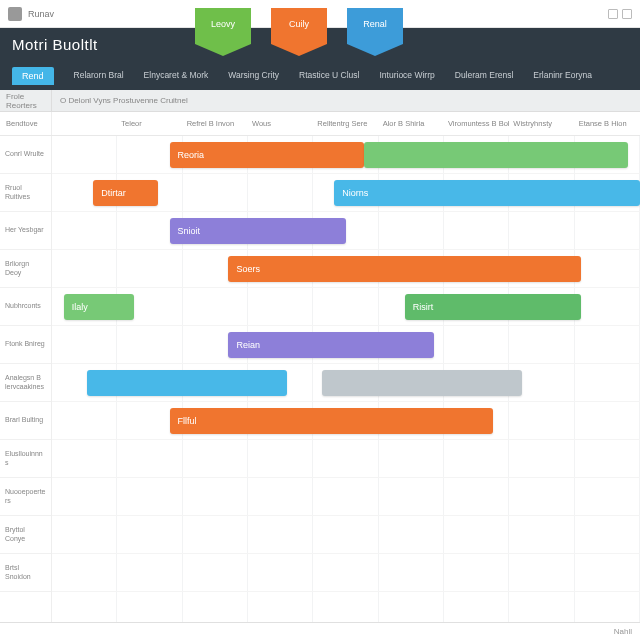  Describe the element at coordinates (99, 78) in the screenshot. I see `nav-item: Relarorn Bral` at that location.